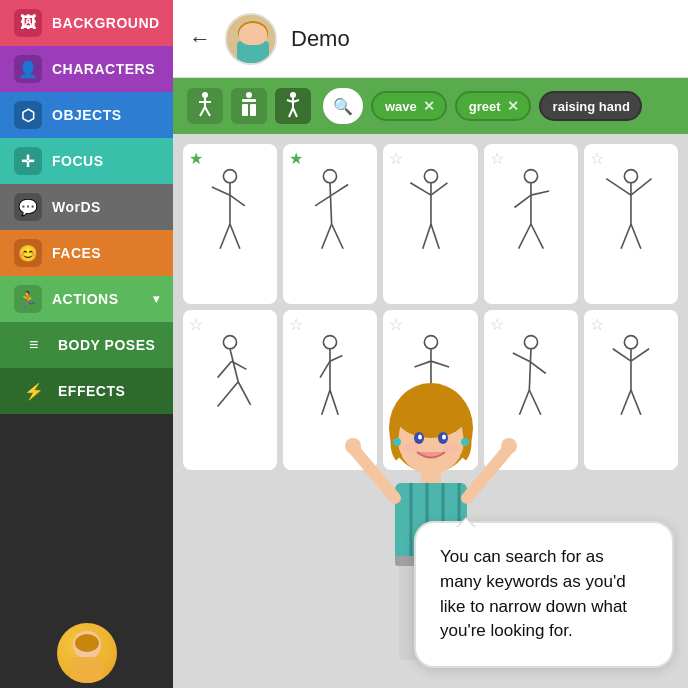 The image size is (688, 688). What do you see at coordinates (28, 299) in the screenshot?
I see `actions-icon: 🏃` at bounding box center [28, 299].